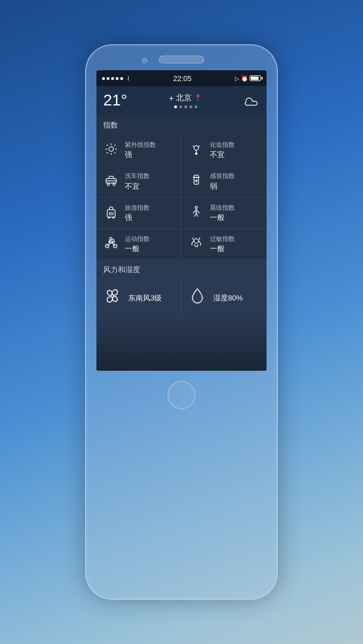 The height and width of the screenshot is (644, 363). What do you see at coordinates (139, 298) in the screenshot?
I see `wind-cell: 东南风3级` at bounding box center [139, 298].